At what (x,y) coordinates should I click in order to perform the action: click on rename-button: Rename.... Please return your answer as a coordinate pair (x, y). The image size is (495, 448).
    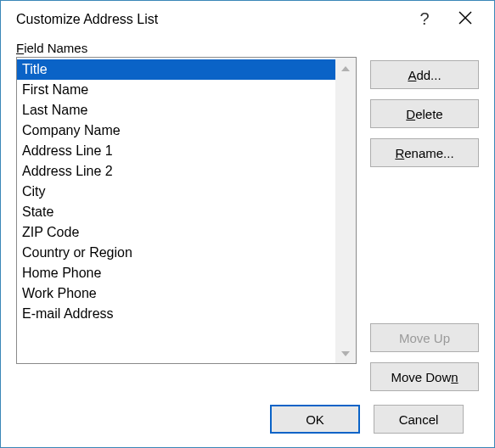
    Looking at the image, I should click on (425, 153).